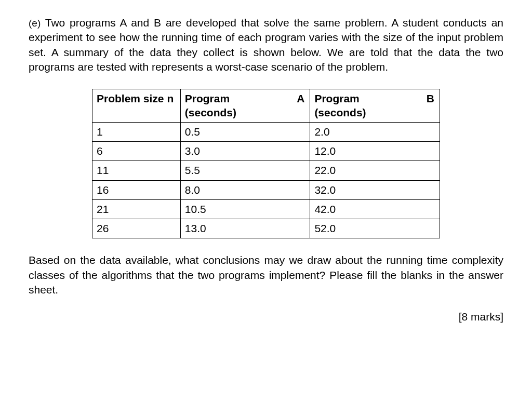 This screenshot has height=415, width=532. I want to click on header-b-sub: (seconds), so click(375, 113).